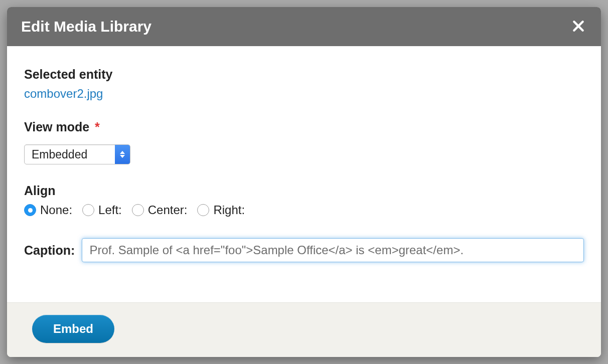  What do you see at coordinates (333, 250) in the screenshot?
I see `caption-input` at bounding box center [333, 250].